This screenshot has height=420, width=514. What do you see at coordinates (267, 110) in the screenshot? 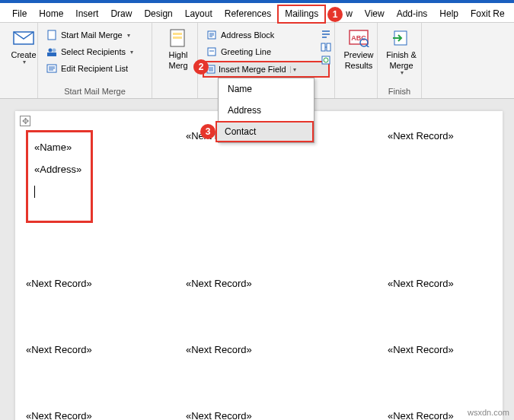
I see `insert-merge-field-menu: Name Address 3 Contact` at bounding box center [267, 110].